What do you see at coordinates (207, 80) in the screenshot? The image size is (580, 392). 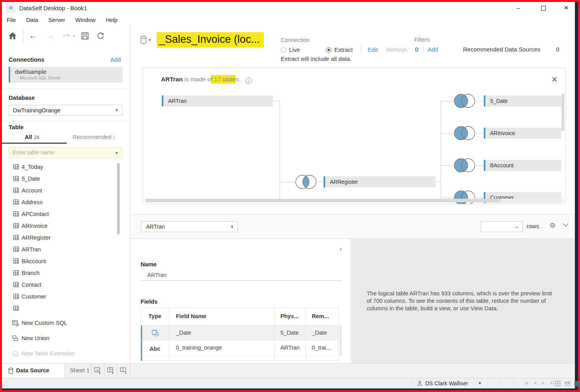 I see `diagram-title: ARTran is made of 17 tables. i` at bounding box center [207, 80].